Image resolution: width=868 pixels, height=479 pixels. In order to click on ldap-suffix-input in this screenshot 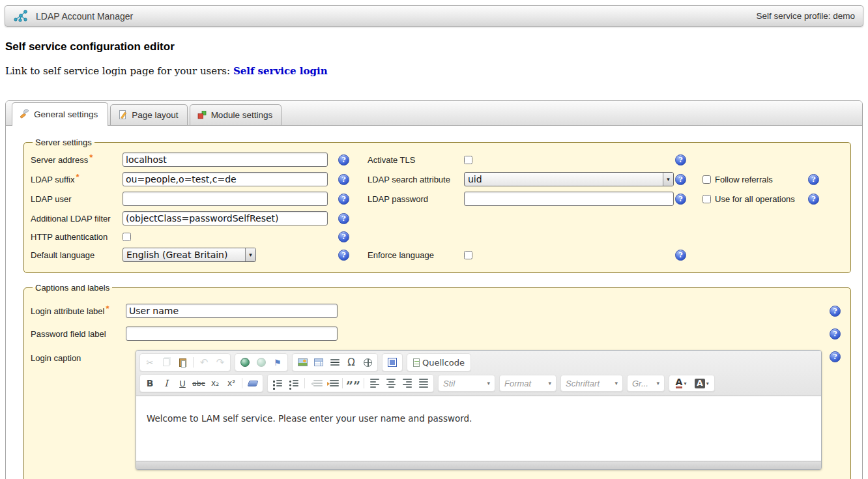, I will do `click(225, 179)`.